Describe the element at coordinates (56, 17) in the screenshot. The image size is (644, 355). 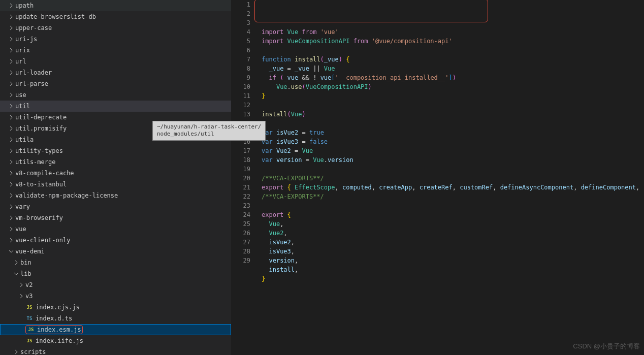
I see `item-label: update-browserslist-db` at that location.